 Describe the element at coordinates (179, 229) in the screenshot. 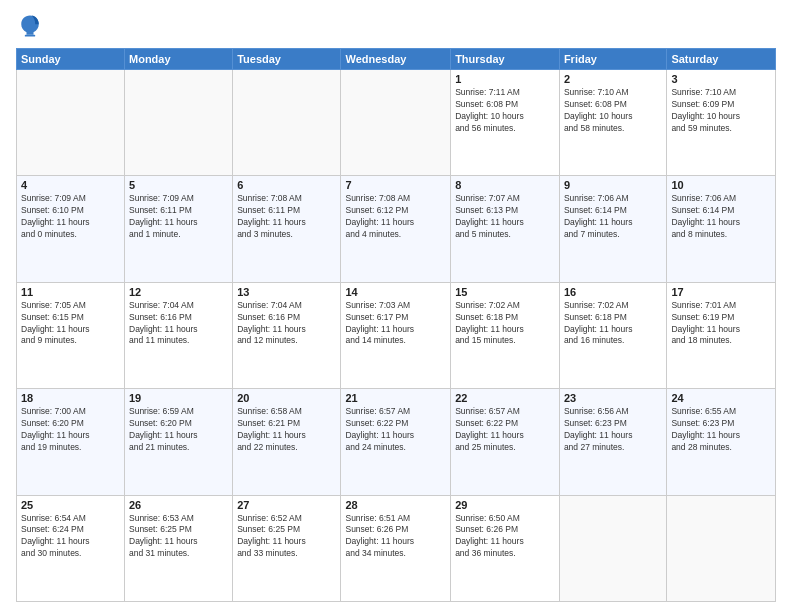

I see `calendar-cell: 5Sunrise: 7:09 AMSunset: 6:11 PMDaylight…` at that location.